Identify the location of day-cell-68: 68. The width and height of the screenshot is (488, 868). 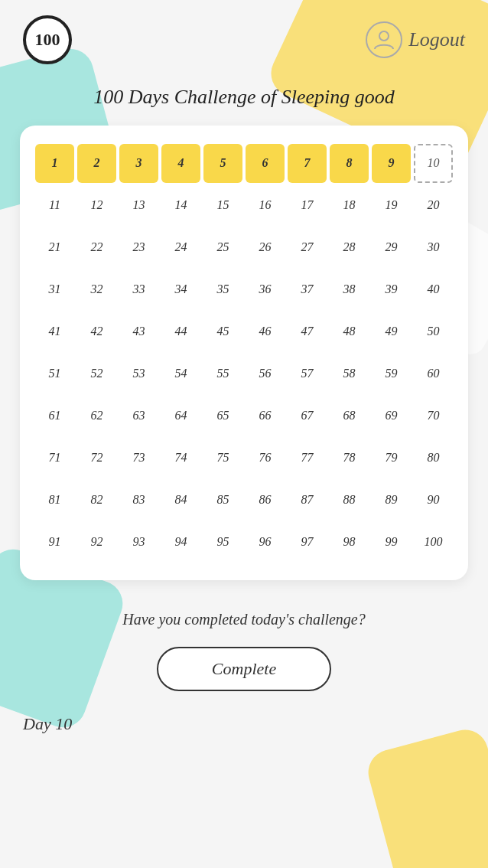
(349, 416).